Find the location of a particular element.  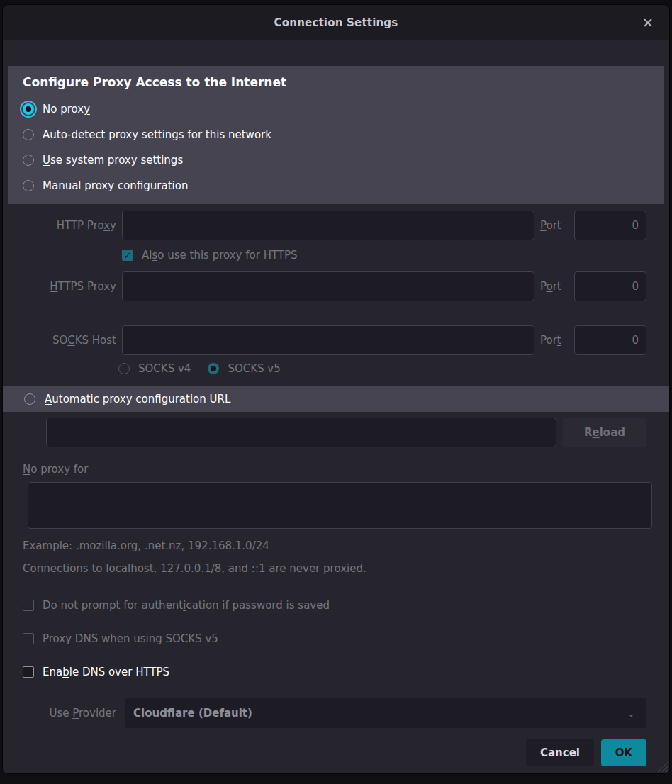

radio-auto-detect: Auto-detect proxy settings for this netw… is located at coordinates (336, 135).